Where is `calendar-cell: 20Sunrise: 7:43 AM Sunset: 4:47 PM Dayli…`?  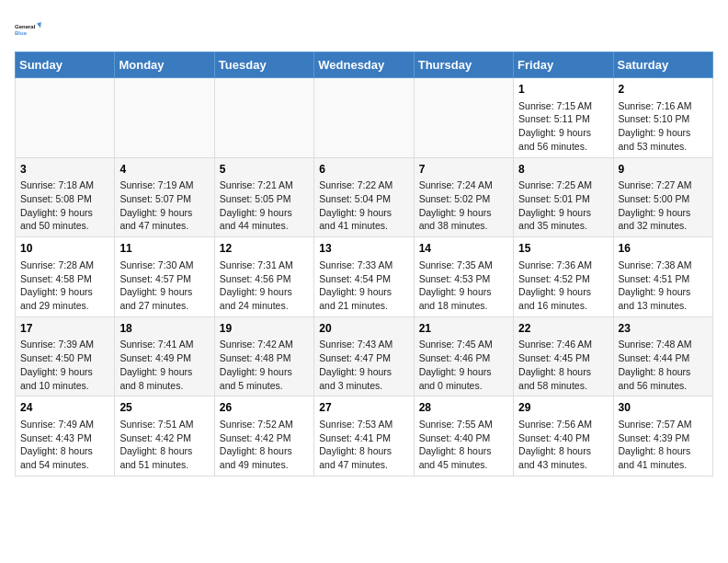 calendar-cell: 20Sunrise: 7:43 AM Sunset: 4:47 PM Dayli… is located at coordinates (364, 357).